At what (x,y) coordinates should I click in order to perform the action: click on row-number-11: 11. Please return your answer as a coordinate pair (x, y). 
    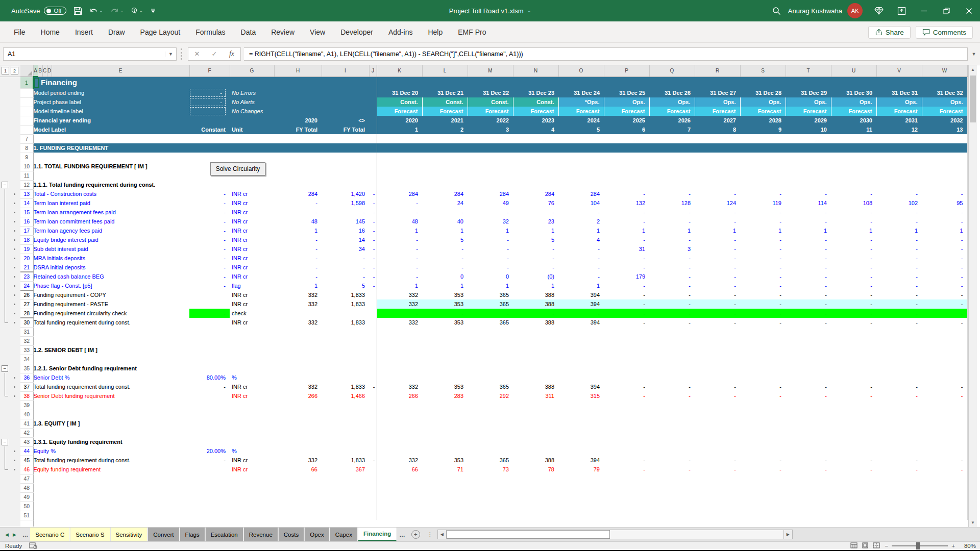
    Looking at the image, I should click on (27, 176).